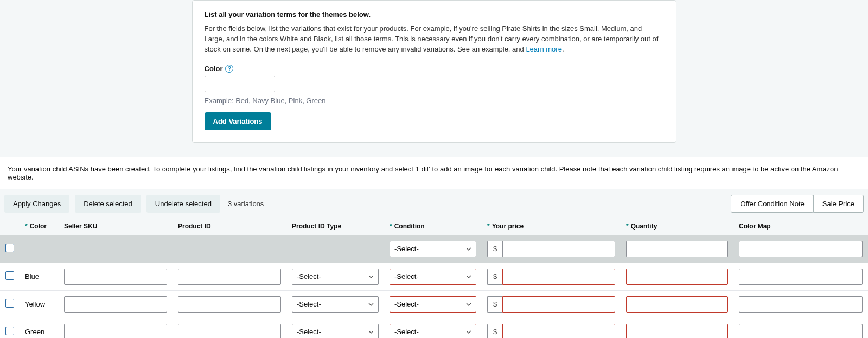  Describe the element at coordinates (772, 204) in the screenshot. I see `offer-condition-note-button: Offer Condition Note` at that location.